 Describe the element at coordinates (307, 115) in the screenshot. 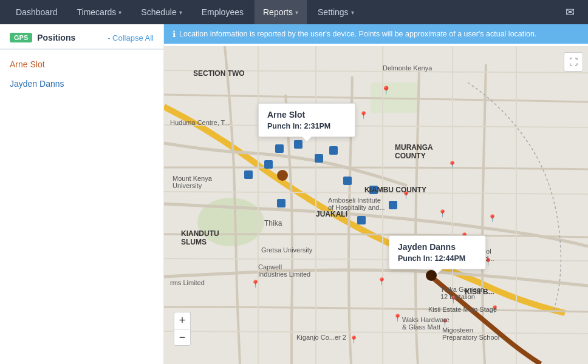

I see `popup-arne-name: Arne Slot` at that location.